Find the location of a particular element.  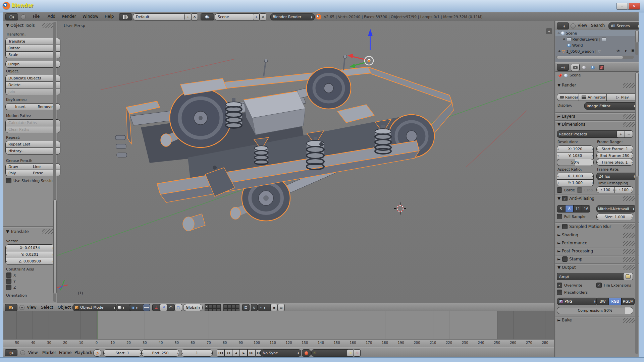

add-layout-icon: ＋ is located at coordinates (188, 17).